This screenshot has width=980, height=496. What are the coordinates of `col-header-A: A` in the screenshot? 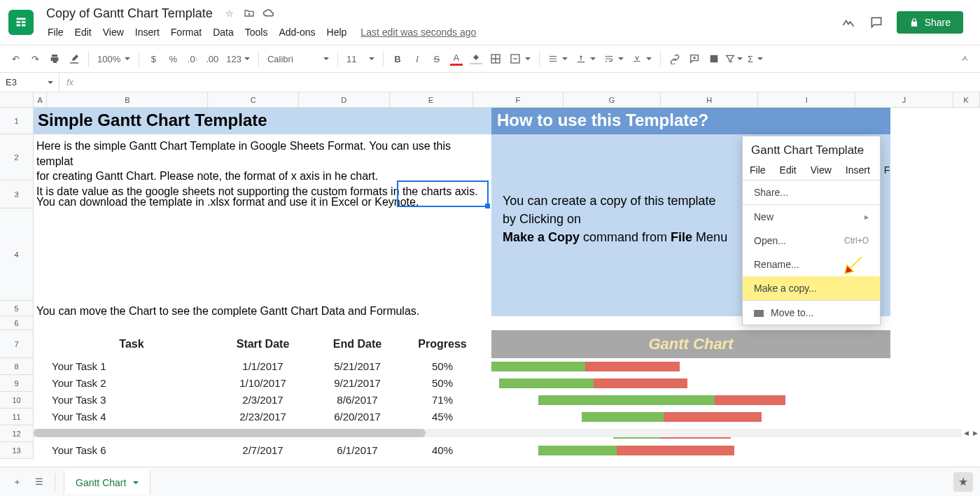 It's located at (41, 99).